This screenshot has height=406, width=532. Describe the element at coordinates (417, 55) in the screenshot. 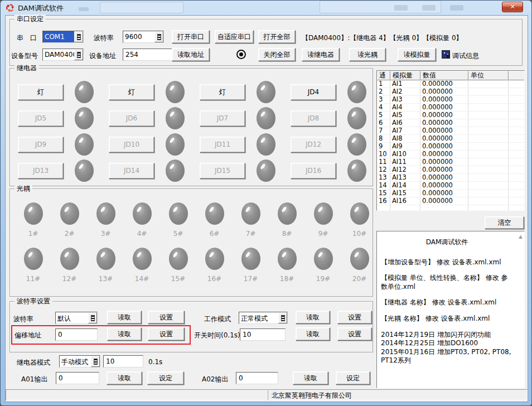

I see `read-analog-button: 读模拟量` at that location.